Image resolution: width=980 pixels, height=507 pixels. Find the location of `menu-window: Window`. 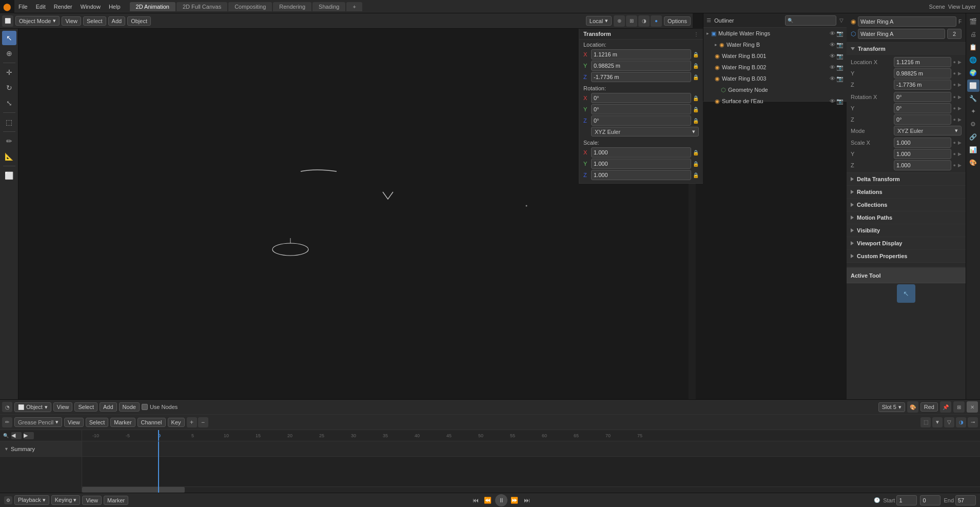

menu-window: Window is located at coordinates (90, 7).